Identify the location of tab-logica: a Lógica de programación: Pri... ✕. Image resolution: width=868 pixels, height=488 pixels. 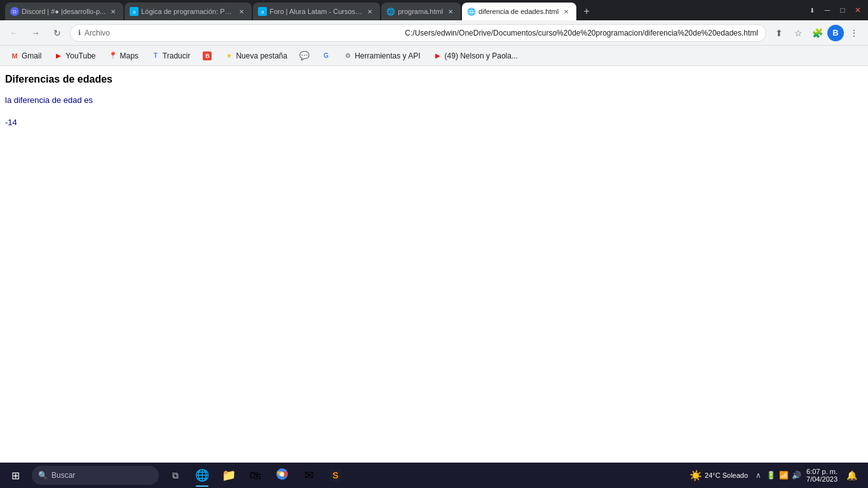
(188, 11).